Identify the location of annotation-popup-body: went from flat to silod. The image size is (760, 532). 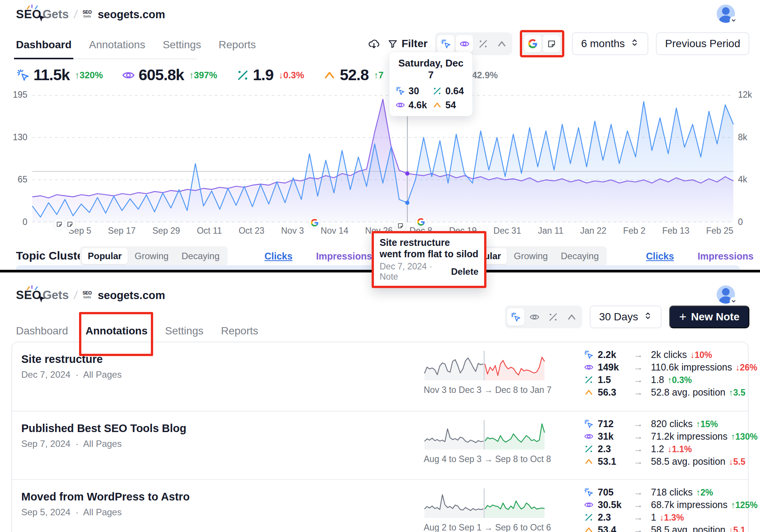
(429, 254).